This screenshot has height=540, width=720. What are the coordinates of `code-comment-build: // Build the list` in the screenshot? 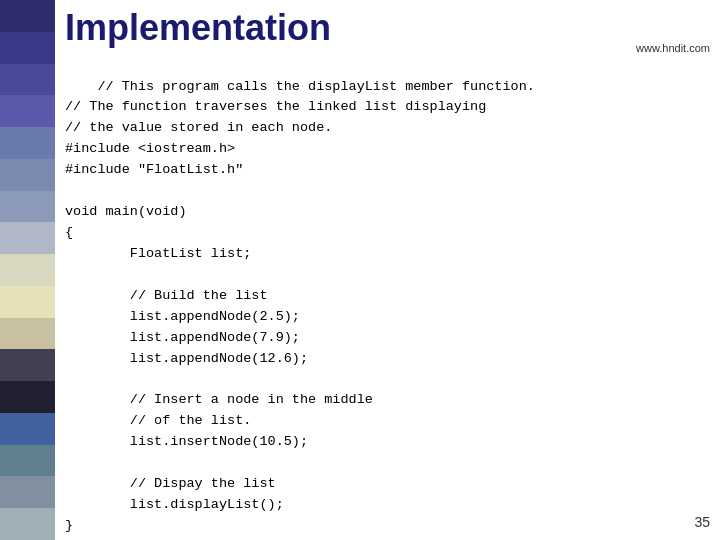 It's located at (166, 296).